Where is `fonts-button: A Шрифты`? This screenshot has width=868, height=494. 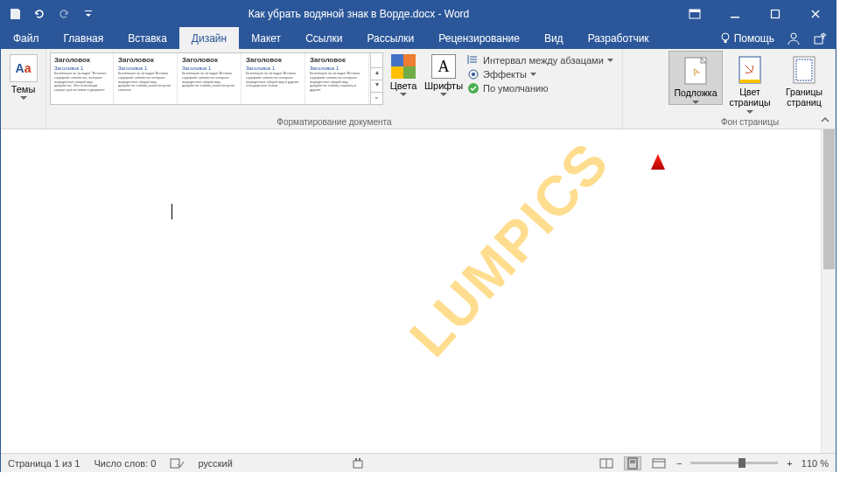
fonts-button: A Шрифты is located at coordinates (444, 73).